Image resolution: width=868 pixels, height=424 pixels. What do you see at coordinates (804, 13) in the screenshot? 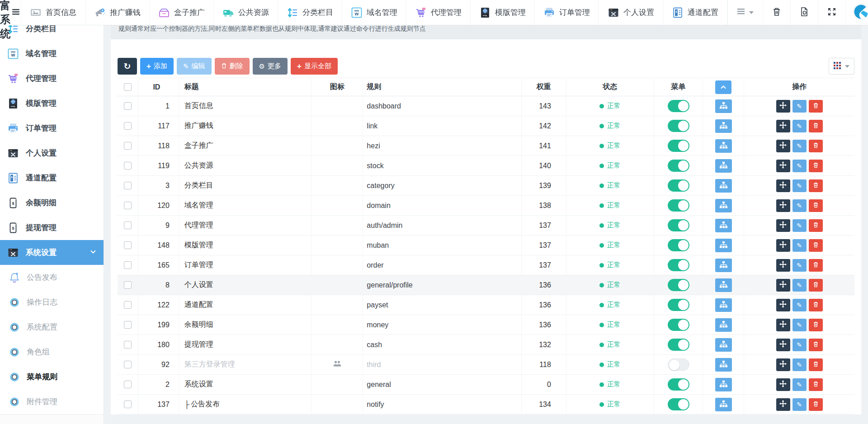
I see `clear-cache-button` at bounding box center [804, 13].